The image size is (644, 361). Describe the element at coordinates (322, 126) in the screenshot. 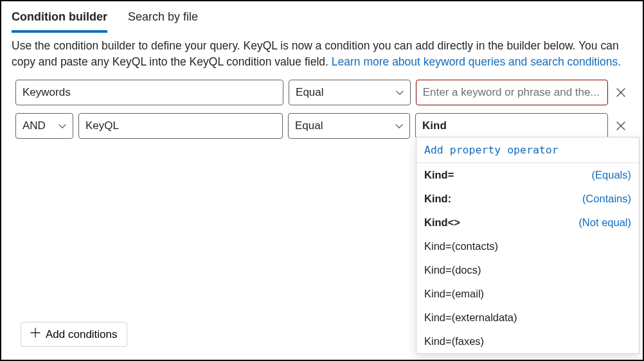

I see `condition-row-2: AND KeyQL Equal Kind` at that location.